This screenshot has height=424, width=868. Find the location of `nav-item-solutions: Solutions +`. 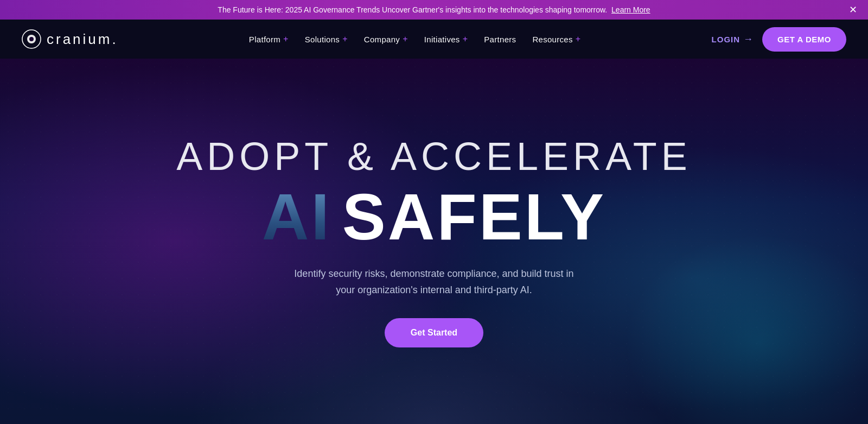

nav-item-solutions: Solutions + is located at coordinates (327, 39).